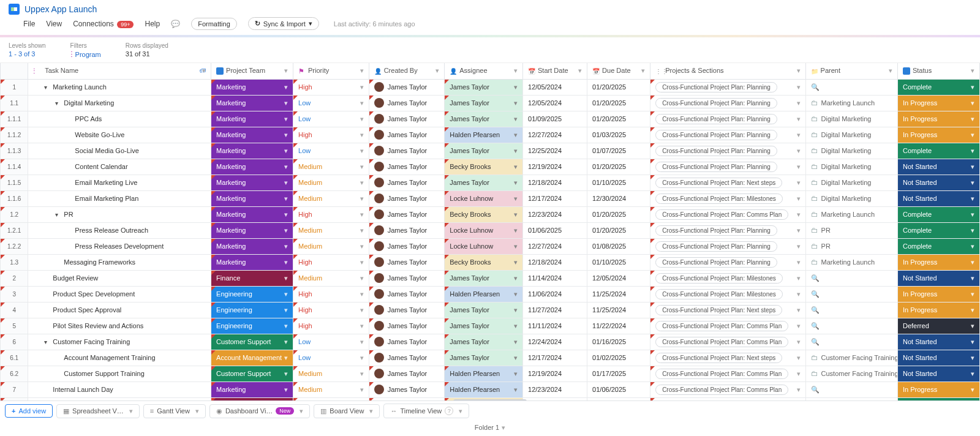  I want to click on table-row: 1.1.4 Content Calendar Marketing▾ Medium…, so click(490, 167).